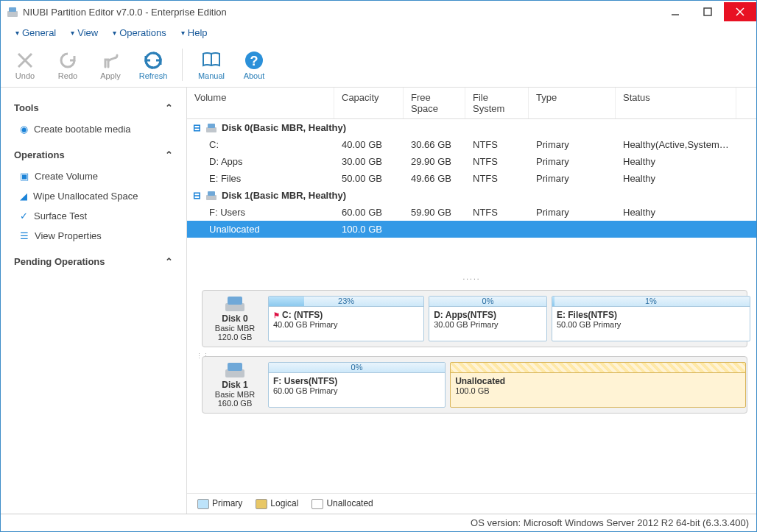  Describe the element at coordinates (68, 60) in the screenshot. I see `redo-icon` at that location.